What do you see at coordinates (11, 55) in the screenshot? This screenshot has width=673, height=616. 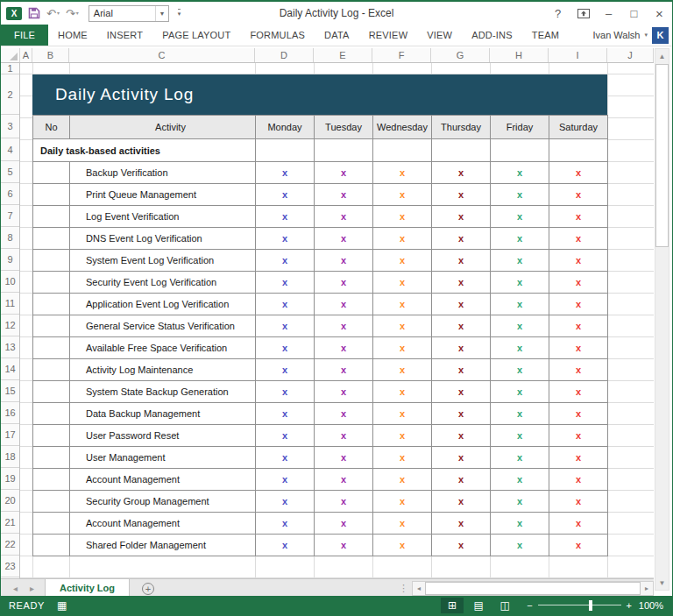 I see `select-all-corner` at bounding box center [11, 55].